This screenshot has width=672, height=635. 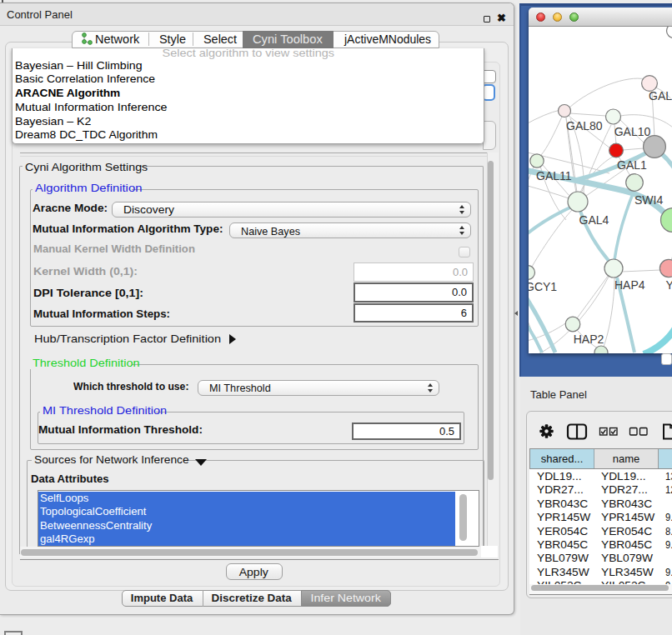 I want to click on svg-text: GAL11, so click(x=554, y=176).